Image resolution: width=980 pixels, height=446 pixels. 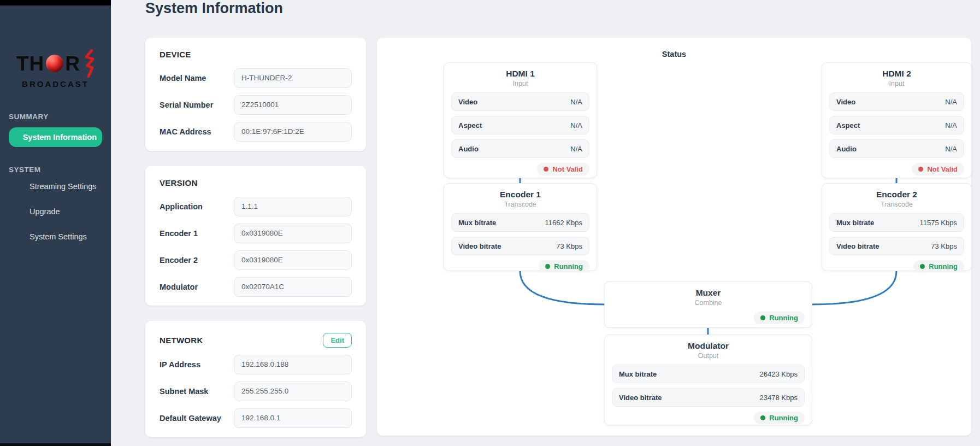 I want to click on encoder2-title: Encoder 2, so click(x=897, y=195).